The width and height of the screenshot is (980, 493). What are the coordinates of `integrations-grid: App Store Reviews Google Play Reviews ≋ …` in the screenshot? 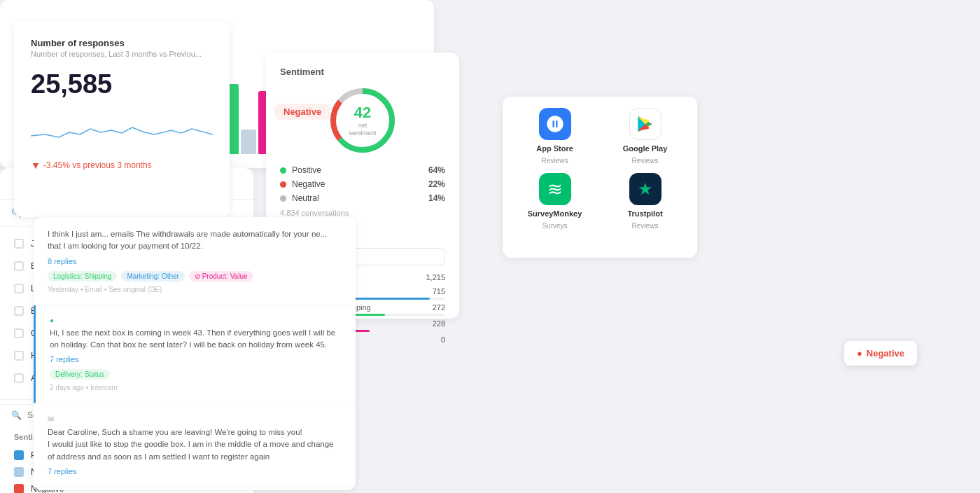 It's located at (600, 169).